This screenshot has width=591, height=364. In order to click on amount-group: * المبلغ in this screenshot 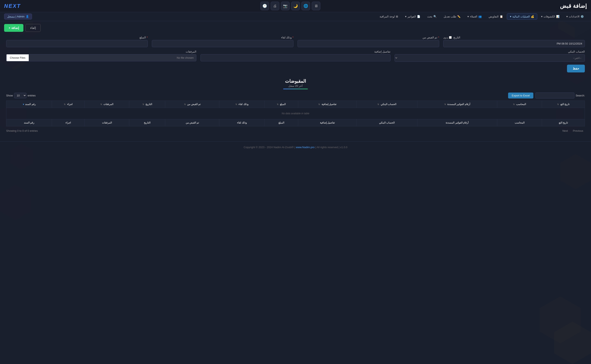, I will do `click(77, 41)`.